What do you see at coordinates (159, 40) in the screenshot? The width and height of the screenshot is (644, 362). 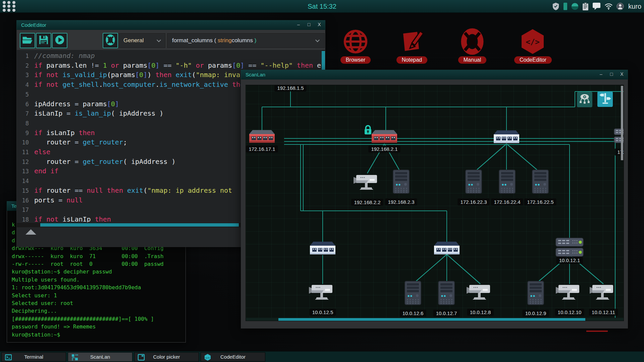 I see `chevron-down-icon` at bounding box center [159, 40].